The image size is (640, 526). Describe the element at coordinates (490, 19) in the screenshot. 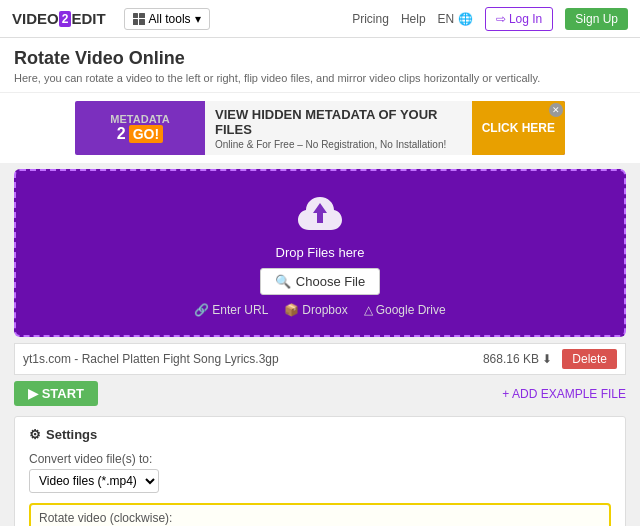

I see `nav-right: Pricing Help EN 🌐 ⇨ Log In Sign Up` at that location.